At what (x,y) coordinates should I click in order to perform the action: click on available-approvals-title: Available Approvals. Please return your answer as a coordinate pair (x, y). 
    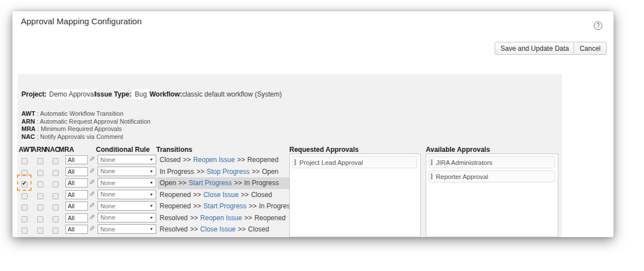
    Looking at the image, I should click on (458, 150).